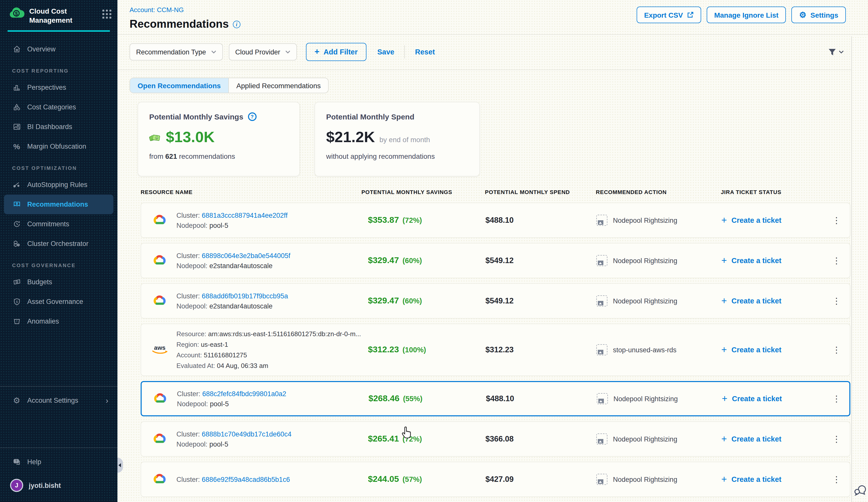 This screenshot has width=868, height=502. Describe the element at coordinates (55, 302) in the screenshot. I see `sidebar-item-label: Asset Governance` at that location.